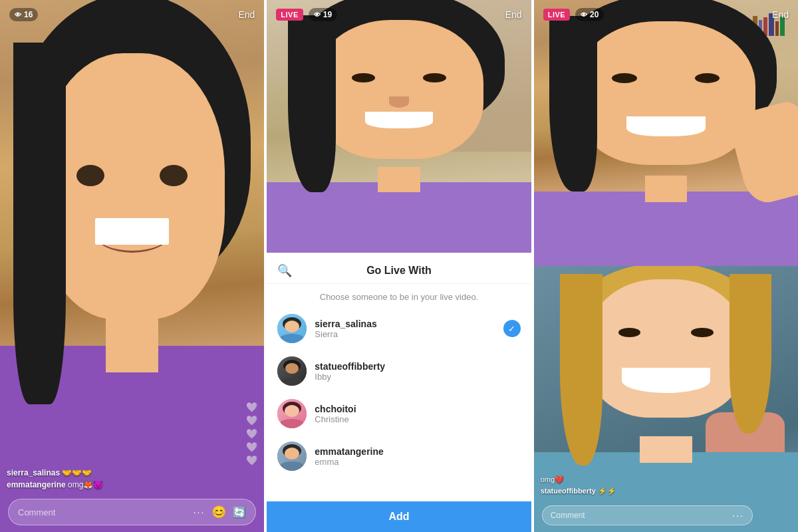 The image size is (798, 532). Describe the element at coordinates (399, 404) in the screenshot. I see `user-list: sierra_salinas Sierra ✓ statueoff` at that location.